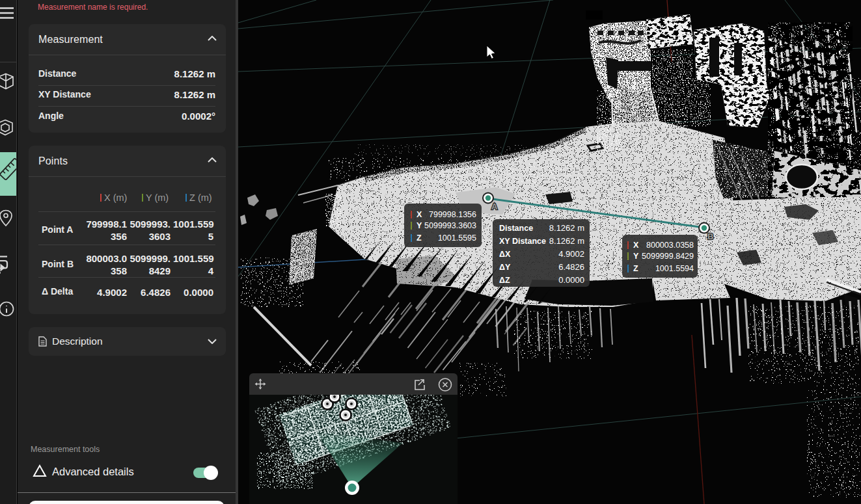  What do you see at coordinates (505, 267) in the screenshot?
I see `svg-text: ΔY` at bounding box center [505, 267].